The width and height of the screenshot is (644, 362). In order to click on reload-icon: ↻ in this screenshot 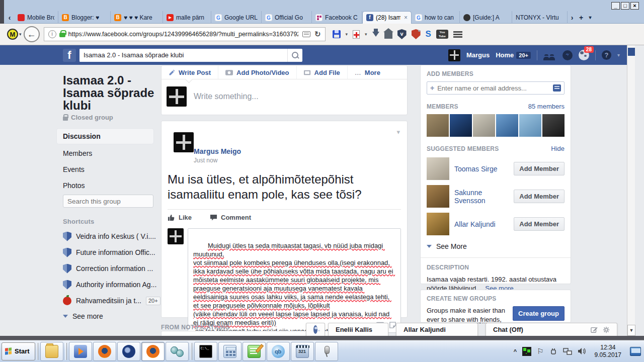, I will do `click(318, 34)`.